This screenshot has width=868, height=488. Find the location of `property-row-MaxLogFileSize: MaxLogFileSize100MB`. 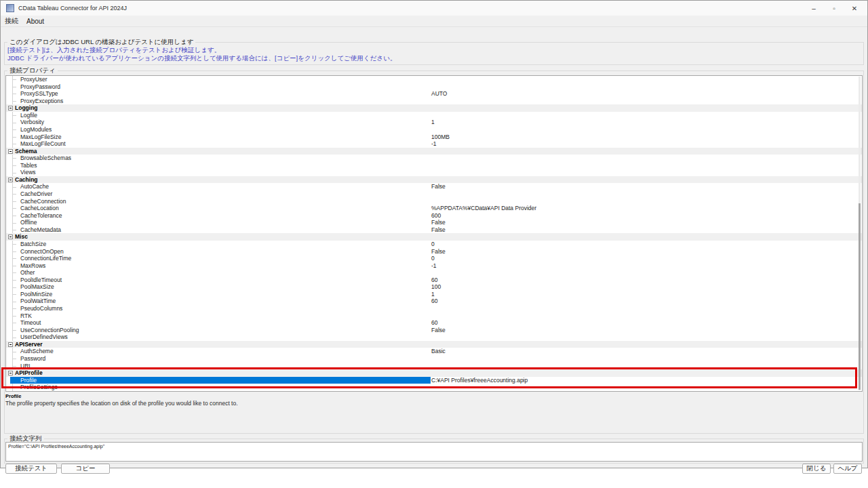

property-row-MaxLogFileSize: MaxLogFileSize100MB is located at coordinates (434, 137).